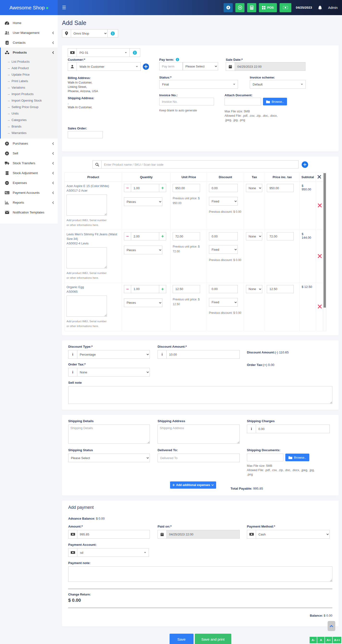  What do you see at coordinates (29, 42) in the screenshot?
I see `sidebar-item-contacts: Contacts` at bounding box center [29, 42].